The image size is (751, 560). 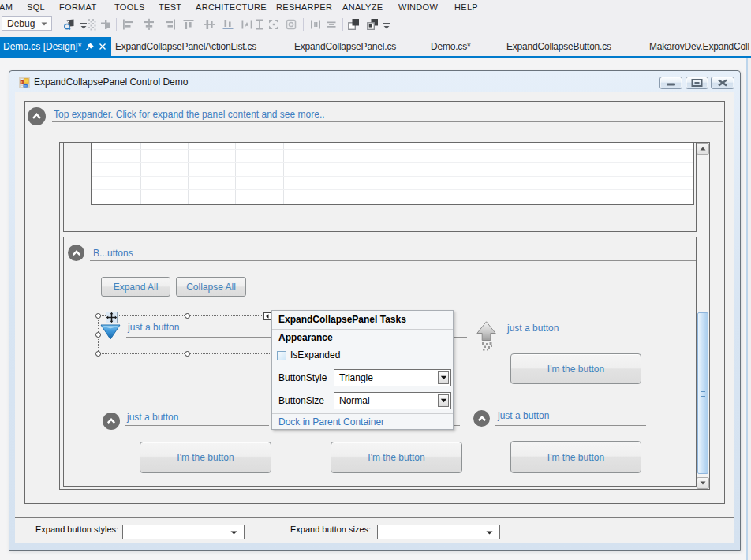 What do you see at coordinates (27, 24) in the screenshot?
I see `solution-configurations-combo: Debug` at bounding box center [27, 24].